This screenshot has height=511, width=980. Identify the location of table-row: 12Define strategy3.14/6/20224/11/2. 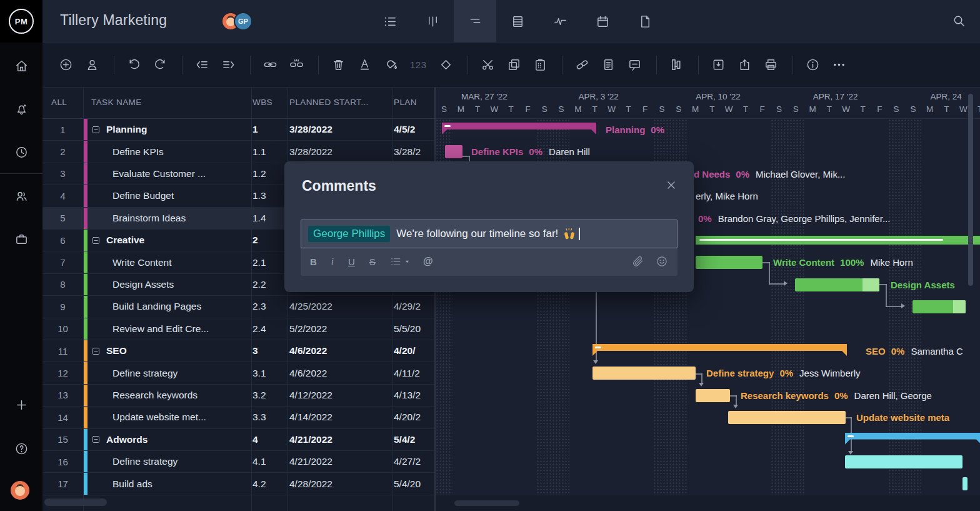
(239, 373).